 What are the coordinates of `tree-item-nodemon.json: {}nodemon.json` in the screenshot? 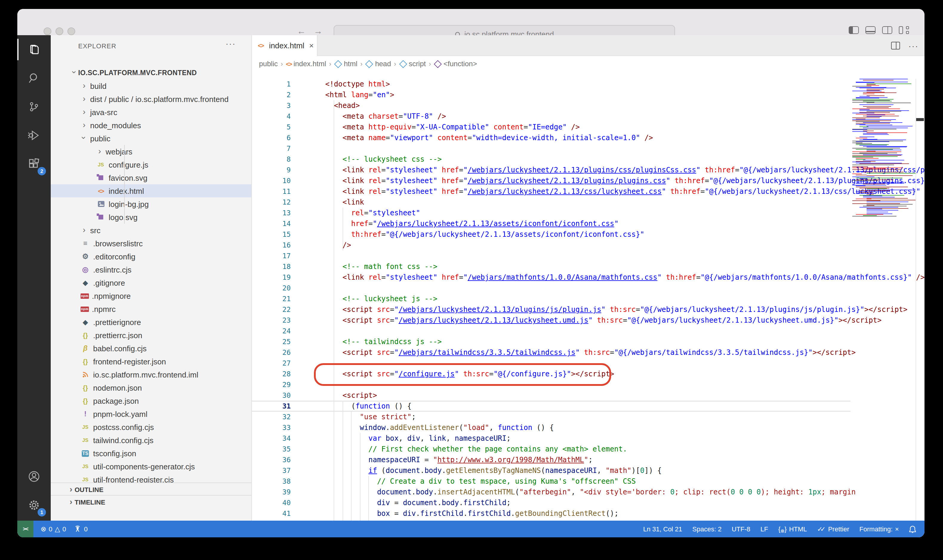 It's located at (151, 388).